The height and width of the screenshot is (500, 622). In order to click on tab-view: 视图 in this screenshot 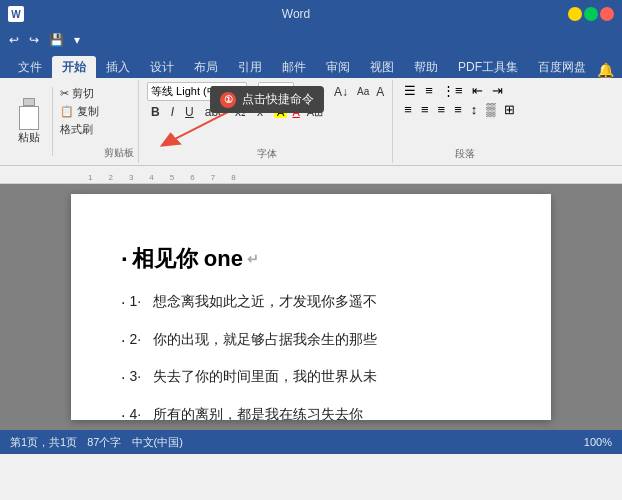, I will do `click(382, 67)`.